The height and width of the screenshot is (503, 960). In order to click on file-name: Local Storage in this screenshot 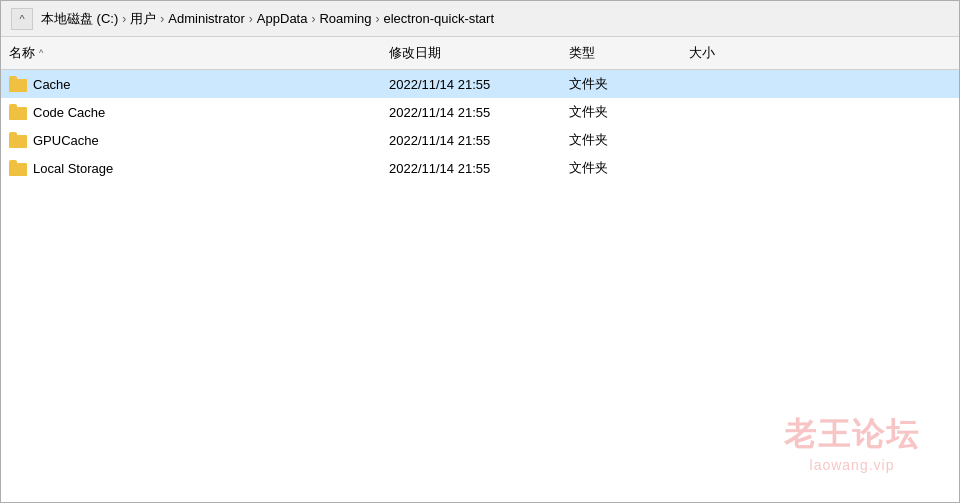, I will do `click(73, 168)`.